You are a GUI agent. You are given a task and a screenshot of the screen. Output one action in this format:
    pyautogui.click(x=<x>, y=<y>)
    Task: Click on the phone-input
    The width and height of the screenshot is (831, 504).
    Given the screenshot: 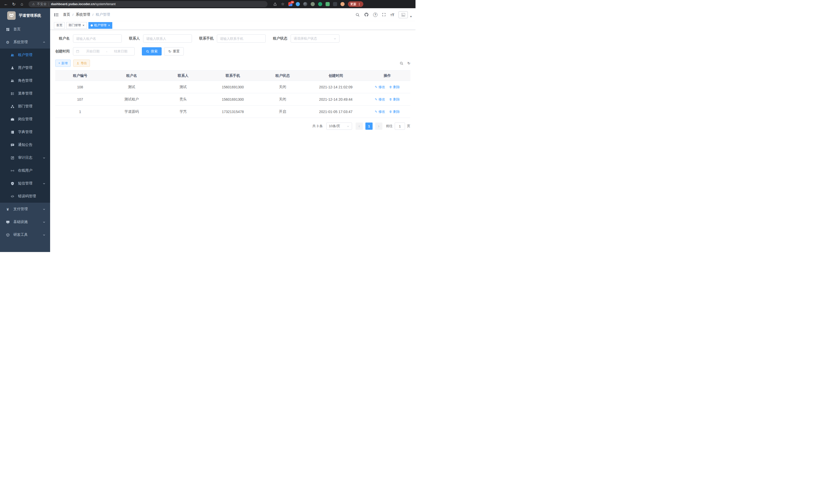 What is the action you would take?
    pyautogui.click(x=241, y=38)
    